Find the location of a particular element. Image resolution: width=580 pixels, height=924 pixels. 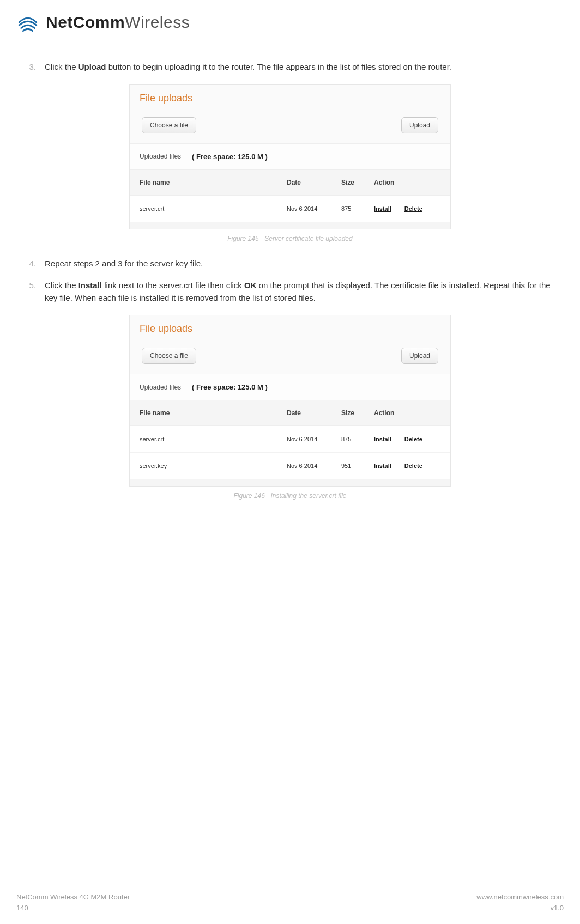

cell-file-name: server.key is located at coordinates (213, 466).